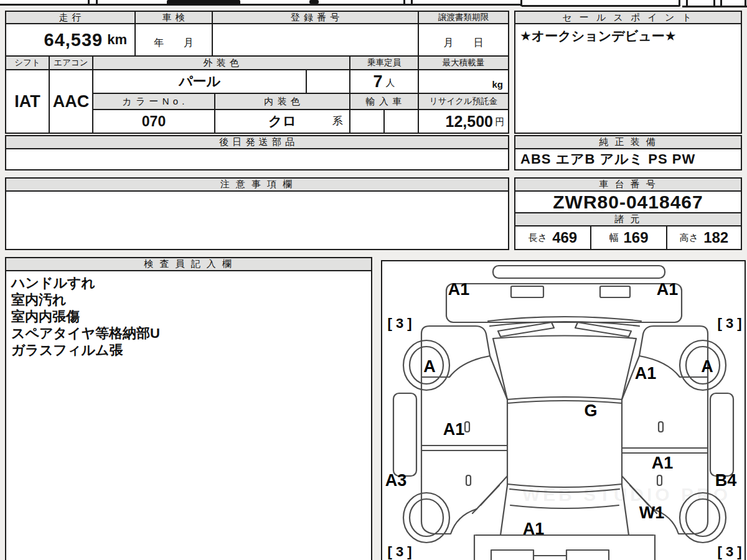  What do you see at coordinates (608, 159) in the screenshot?
I see `equipment-value: ABS エアB アルミ PS PW` at bounding box center [608, 159].